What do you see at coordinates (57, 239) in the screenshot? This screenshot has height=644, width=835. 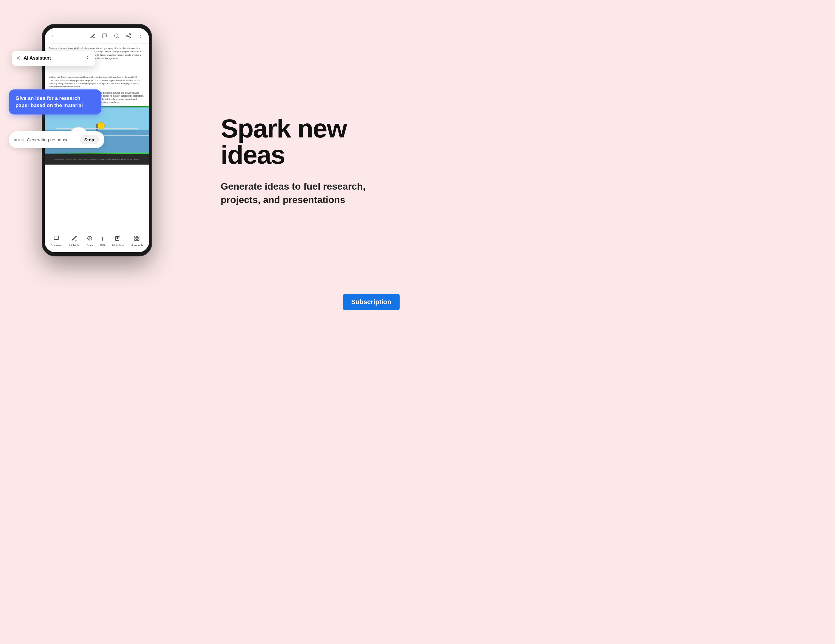 I see `comment-toolbar-icon` at bounding box center [57, 239].